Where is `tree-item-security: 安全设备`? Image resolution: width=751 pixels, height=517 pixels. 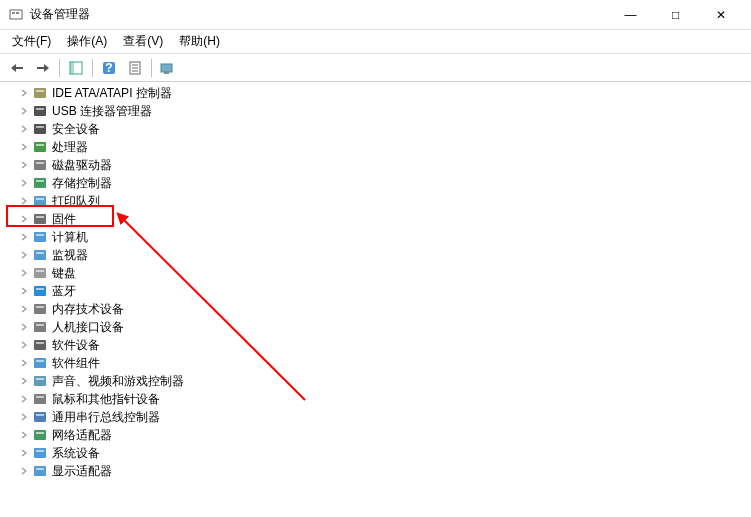 tree-item-security: 安全设备 is located at coordinates (376, 129).